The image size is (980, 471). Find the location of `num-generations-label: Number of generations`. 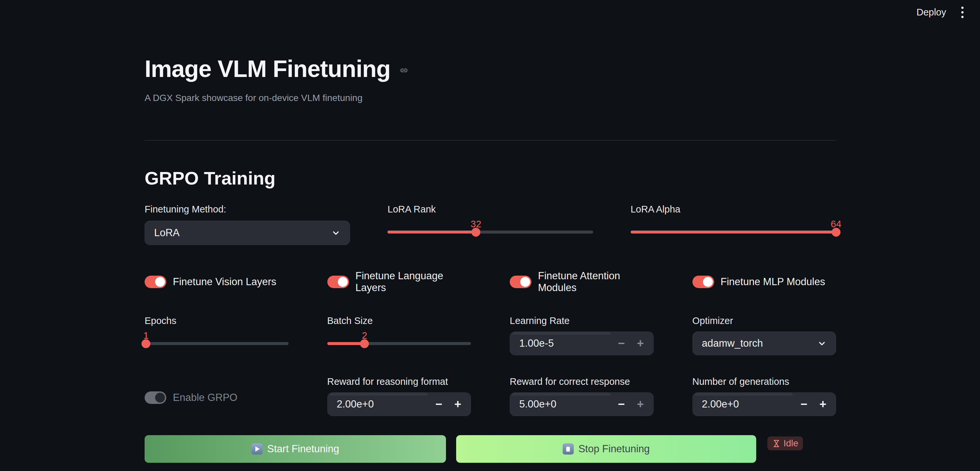

num-generations-label: Number of generations is located at coordinates (764, 382).